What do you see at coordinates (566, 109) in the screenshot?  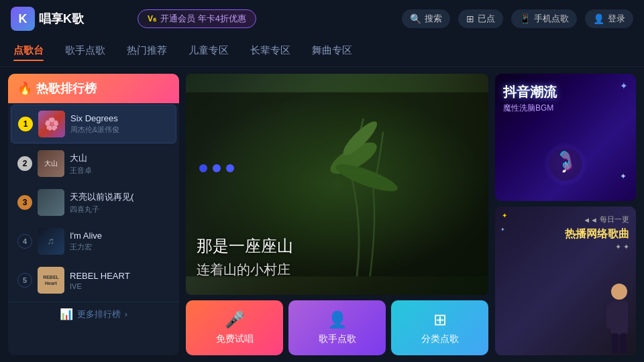 I see `tiktok-subtitle: 魔性洗脑BGM` at bounding box center [566, 109].